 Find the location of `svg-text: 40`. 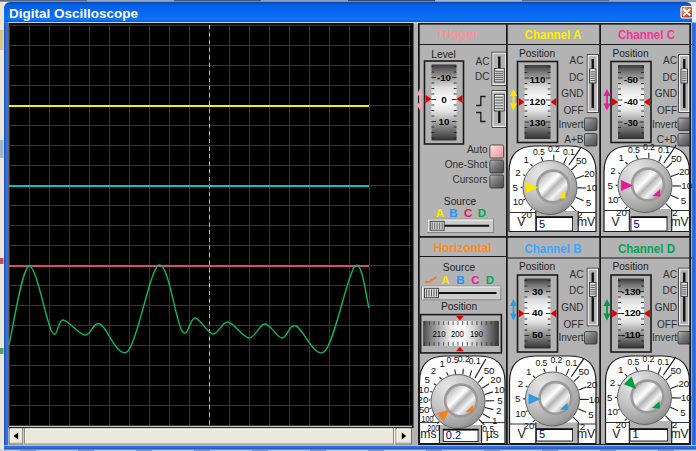

svg-text: 40 is located at coordinates (538, 312).